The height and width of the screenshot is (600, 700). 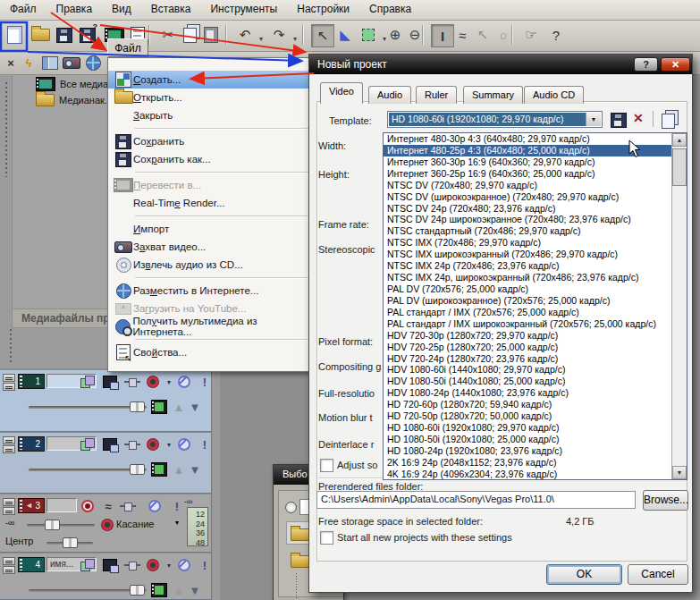 I want to click on menu-item-получить-мультимедиа-из-интернета-: Получить мультимедиа из Интернета..., so click(x=211, y=326).